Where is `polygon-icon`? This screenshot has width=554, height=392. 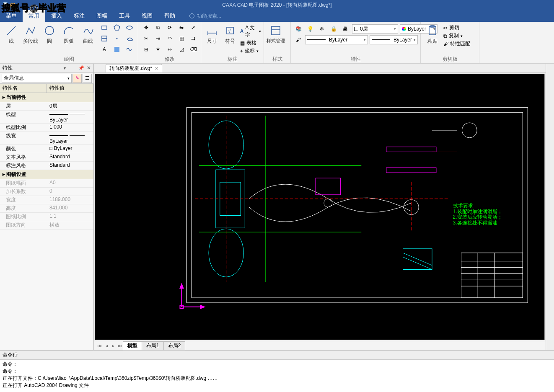 polygon-icon is located at coordinates (117, 28).